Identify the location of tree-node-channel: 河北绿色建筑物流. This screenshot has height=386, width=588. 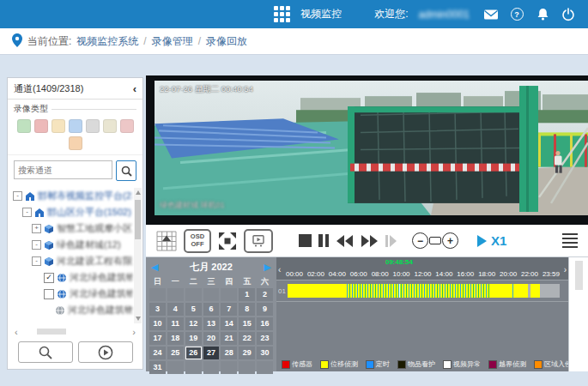
(72, 293).